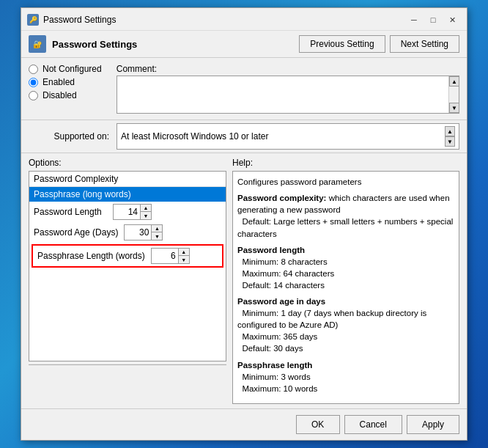 Image resolution: width=488 pixels, height=448 pixels. Describe the element at coordinates (288, 95) in the screenshot. I see `comment-textbox: ▲ ▼` at that location.